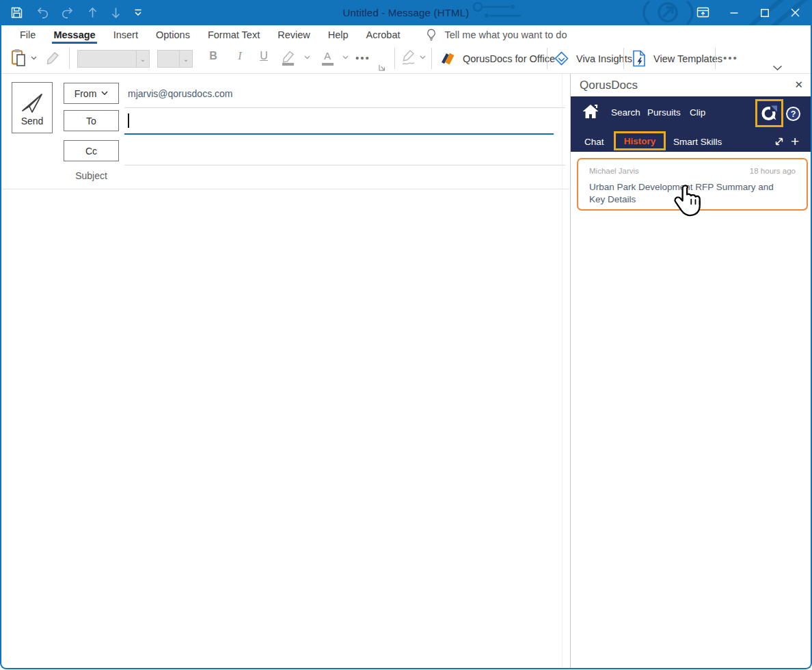 The width and height of the screenshot is (812, 670). What do you see at coordinates (74, 34) in the screenshot?
I see `tab-message: Message` at bounding box center [74, 34].